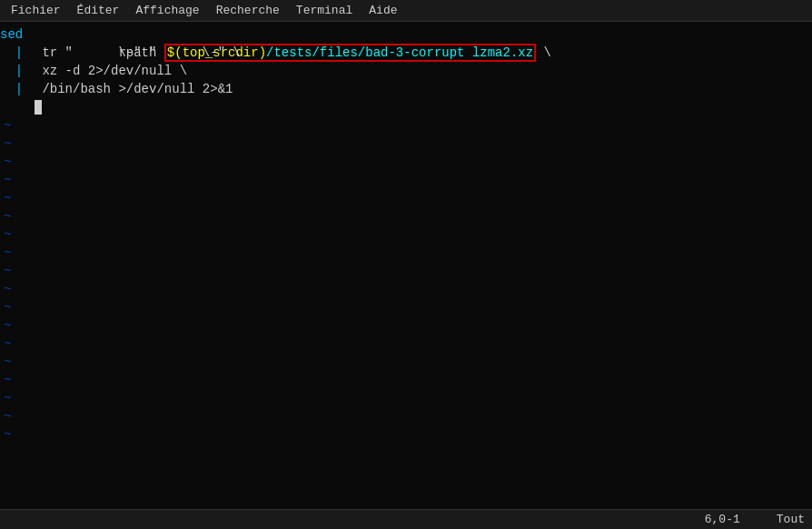 Image resolution: width=812 pixels, height=529 pixels. I want to click on editor-line-2: | tr " \-" " \-" \, so click(406, 53).